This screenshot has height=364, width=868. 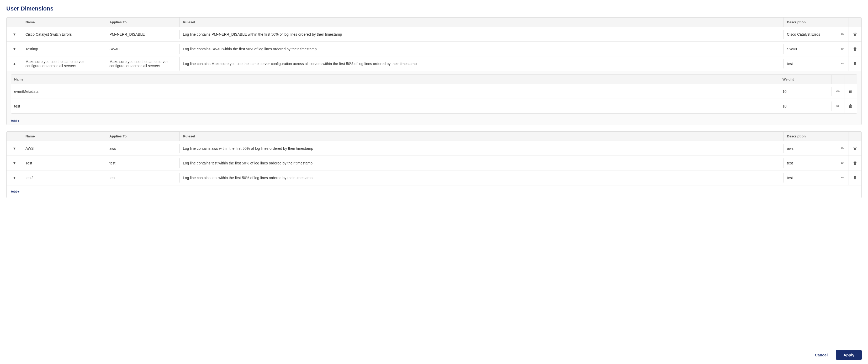 I want to click on row-applies-to: Make sure you use the same server config…, so click(x=143, y=64).